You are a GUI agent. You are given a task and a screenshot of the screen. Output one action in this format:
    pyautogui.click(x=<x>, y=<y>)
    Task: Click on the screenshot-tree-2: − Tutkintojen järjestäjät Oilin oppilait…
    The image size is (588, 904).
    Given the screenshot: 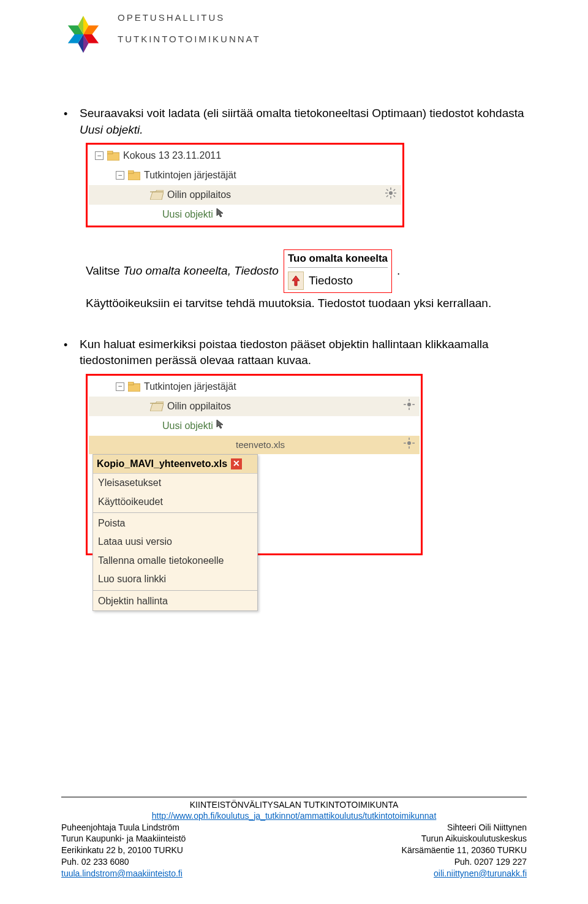 What is the action you would take?
    pyautogui.click(x=254, y=465)
    